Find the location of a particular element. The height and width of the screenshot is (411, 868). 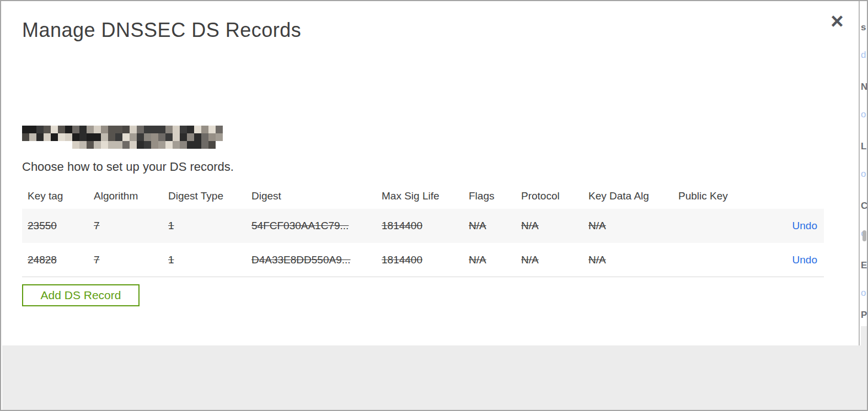

background-text-fragment: s is located at coordinates (864, 28).